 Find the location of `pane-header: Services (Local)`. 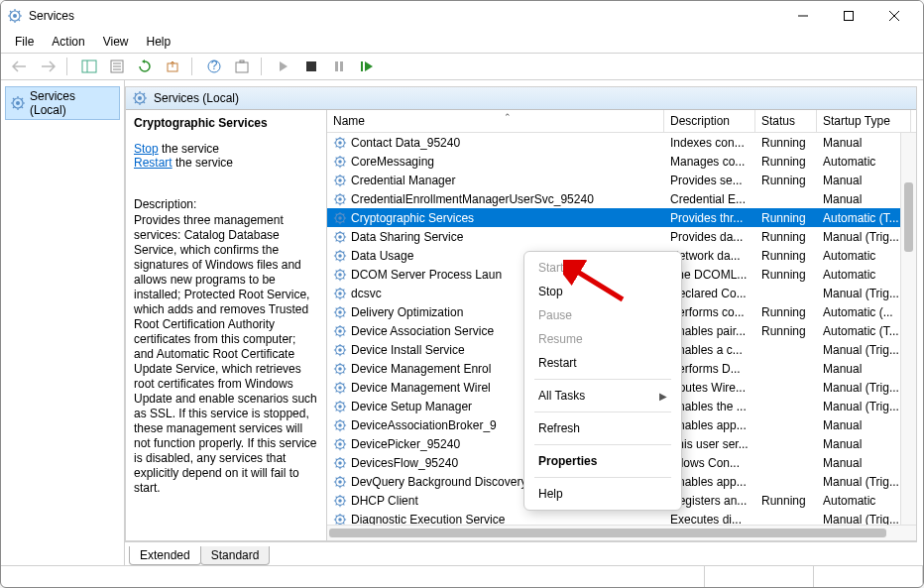

pane-header: Services (Local) is located at coordinates (521, 99).